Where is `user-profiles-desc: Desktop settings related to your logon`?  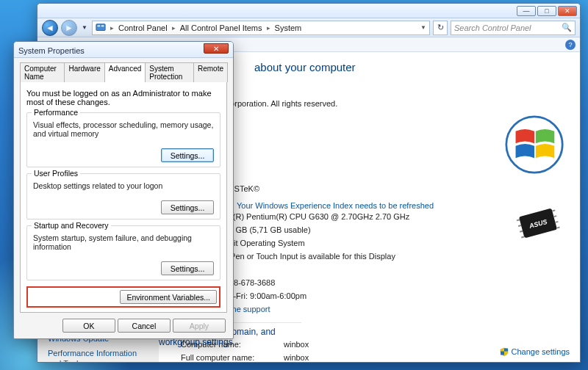 user-profiles-desc: Desktop settings related to your logon is located at coordinates (123, 186).